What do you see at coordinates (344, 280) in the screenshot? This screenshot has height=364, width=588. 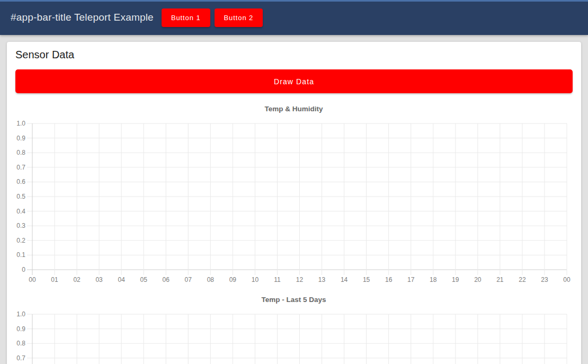 I see `svg-text: 14` at bounding box center [344, 280].